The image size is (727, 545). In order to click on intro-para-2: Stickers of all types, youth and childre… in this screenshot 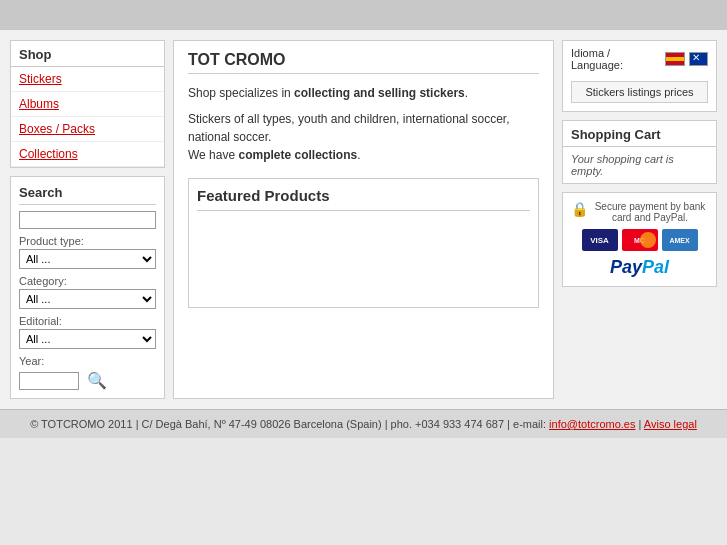, I will do `click(364, 137)`.